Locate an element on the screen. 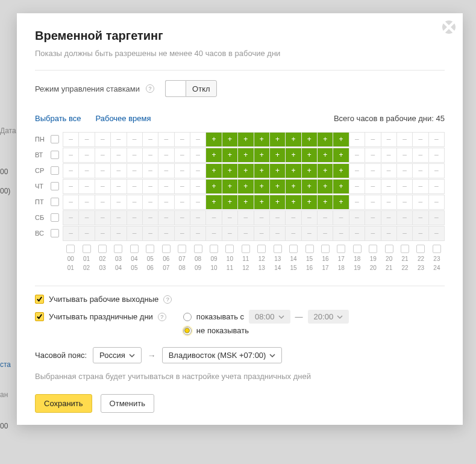 The image size is (476, 464). work-weekends-checkbox is located at coordinates (40, 299).